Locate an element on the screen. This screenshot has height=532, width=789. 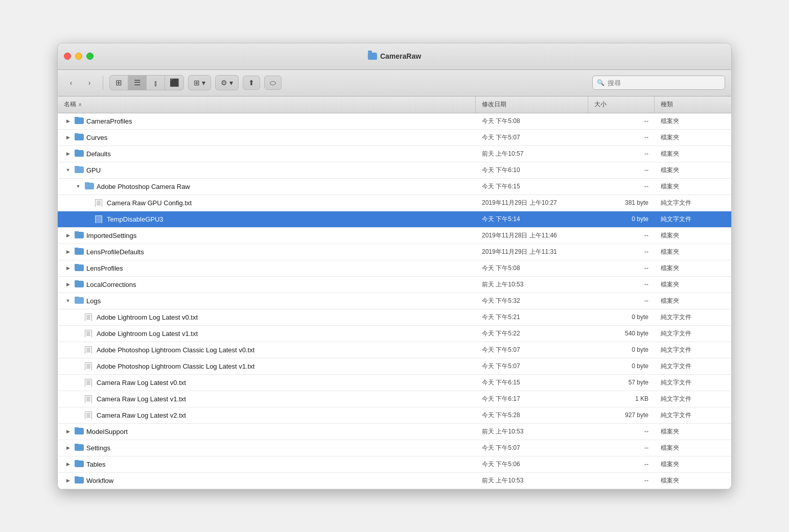
list-item: ▶Curves今天 下午5:07--檔案夾 is located at coordinates (395, 138).